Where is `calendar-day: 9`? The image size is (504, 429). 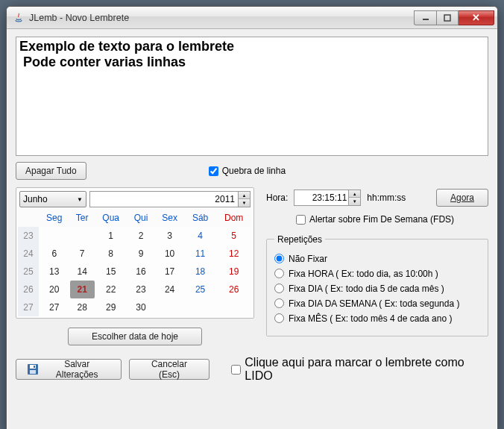 calendar-day: 9 is located at coordinates (142, 254).